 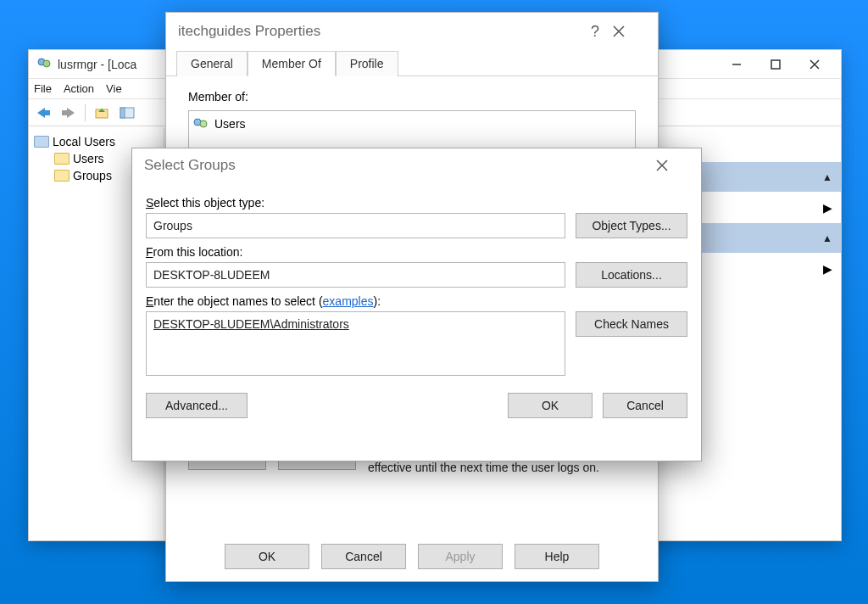 I want to click on select-groups-titlebar: Select Groups, so click(x=417, y=165).